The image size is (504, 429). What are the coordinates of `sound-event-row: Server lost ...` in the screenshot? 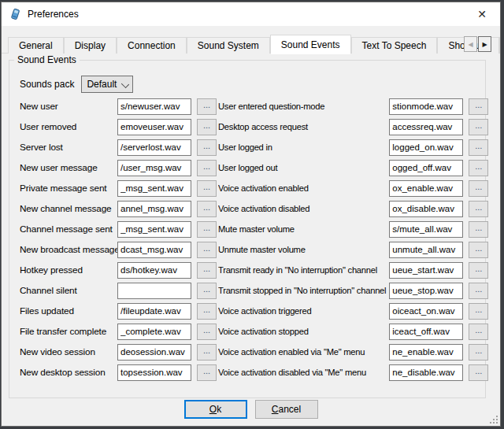 It's located at (118, 147).